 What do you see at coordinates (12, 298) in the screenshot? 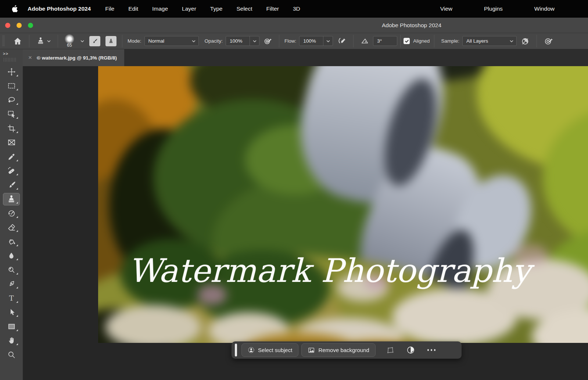
I see `type-tool-glyph: T` at bounding box center [12, 298].